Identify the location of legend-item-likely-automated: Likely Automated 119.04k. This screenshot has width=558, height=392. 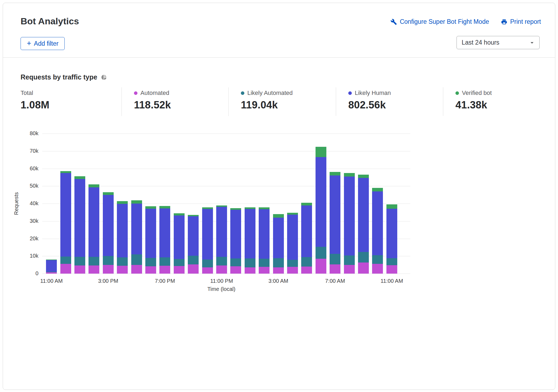
(282, 102).